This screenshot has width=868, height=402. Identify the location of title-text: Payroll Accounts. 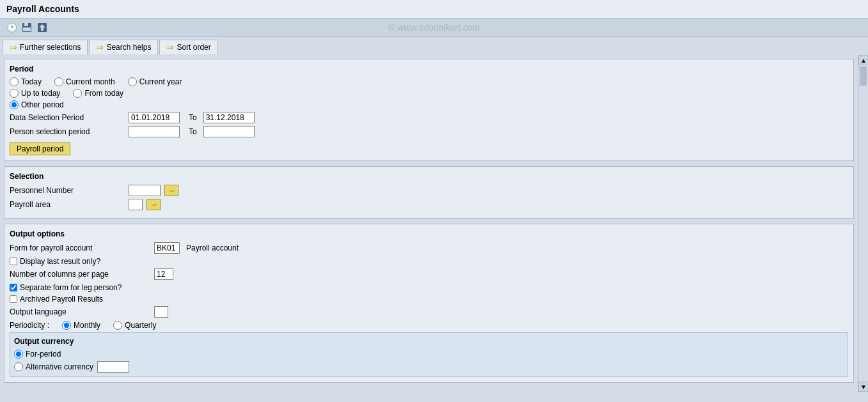
(43, 9).